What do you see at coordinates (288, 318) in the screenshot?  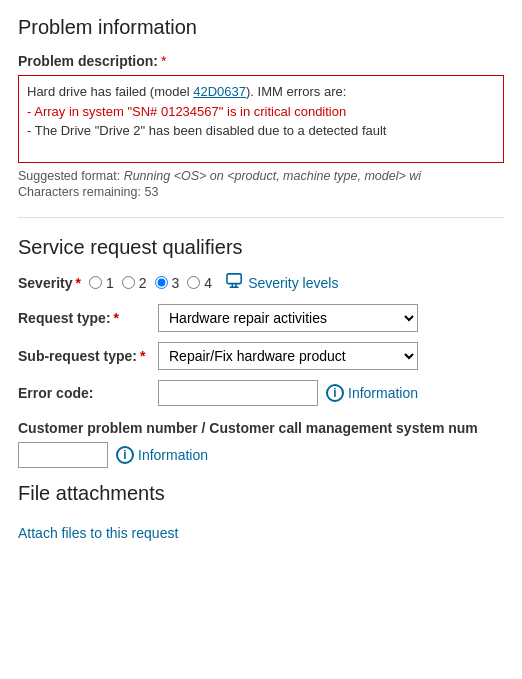 I see `request-type-select: Hardware repair activities` at bounding box center [288, 318].